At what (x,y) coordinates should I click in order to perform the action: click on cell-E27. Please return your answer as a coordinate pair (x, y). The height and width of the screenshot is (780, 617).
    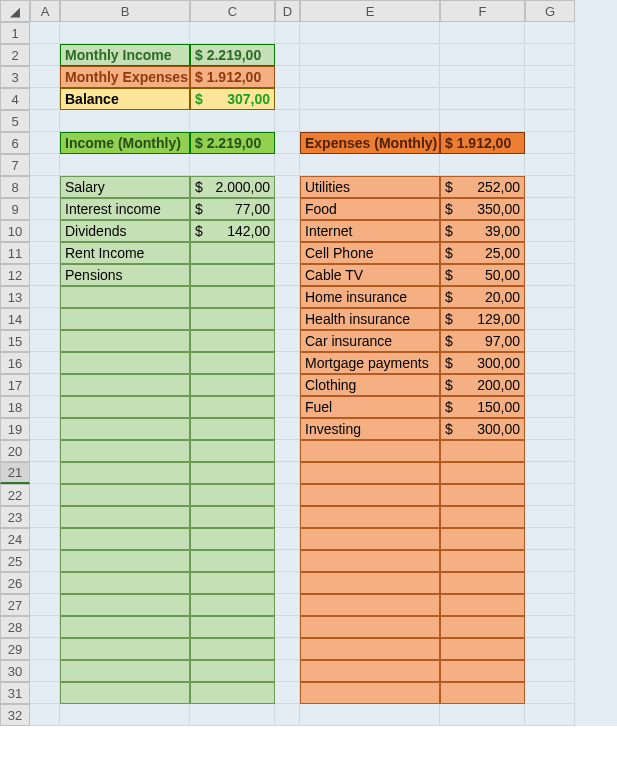
    Looking at the image, I should click on (370, 605).